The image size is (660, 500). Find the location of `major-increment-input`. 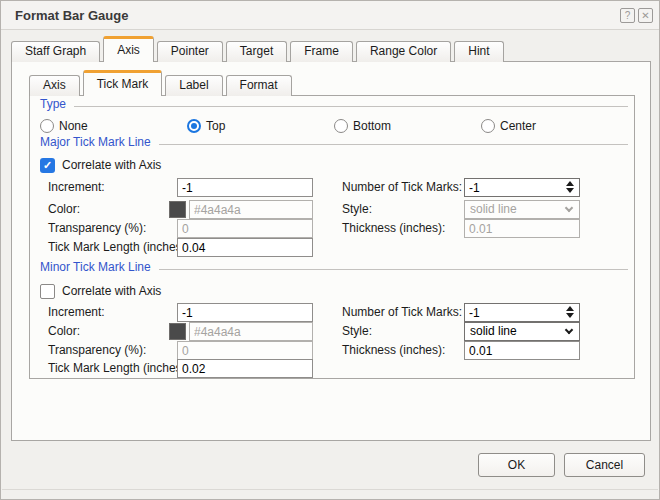

major-increment-input is located at coordinates (245, 188).